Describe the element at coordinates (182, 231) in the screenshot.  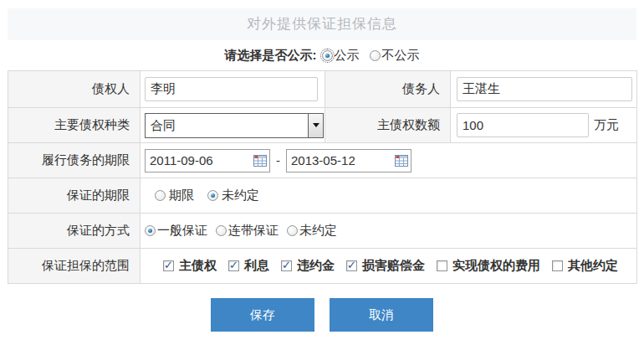
I see `radio-label: 一般保证` at that location.